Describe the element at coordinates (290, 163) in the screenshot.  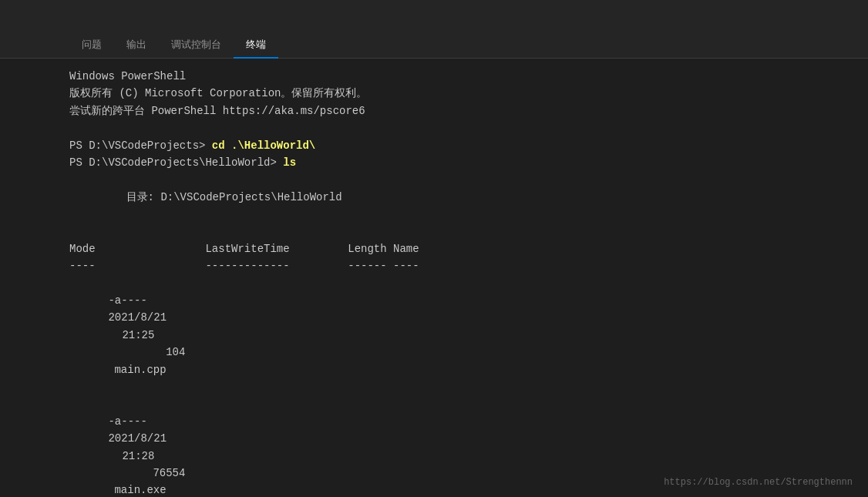
I see `command-2: ls` at that location.